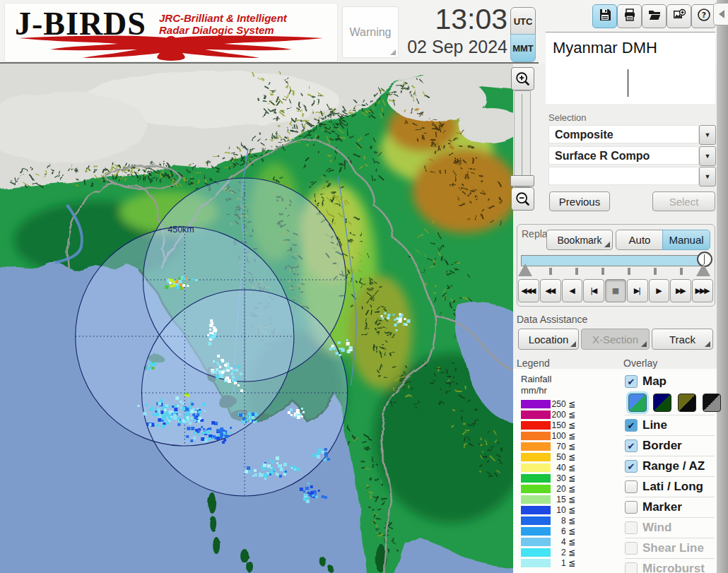 The image size is (728, 573). I want to click on overlay-item-label: Lati / Long, so click(673, 487).